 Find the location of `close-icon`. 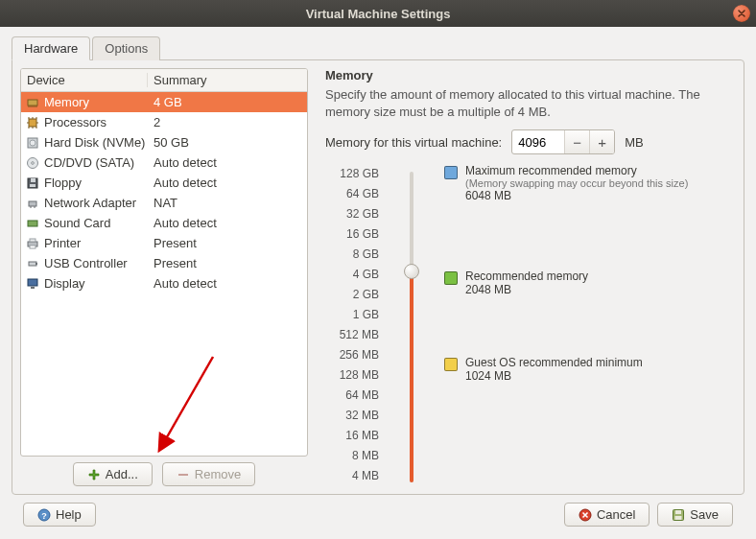

close-icon is located at coordinates (742, 13).